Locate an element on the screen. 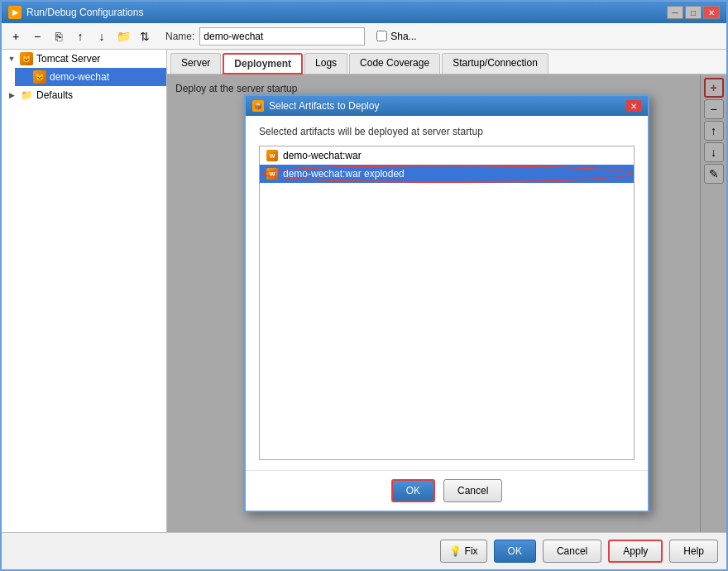  tab-logs: Logs is located at coordinates (326, 63).